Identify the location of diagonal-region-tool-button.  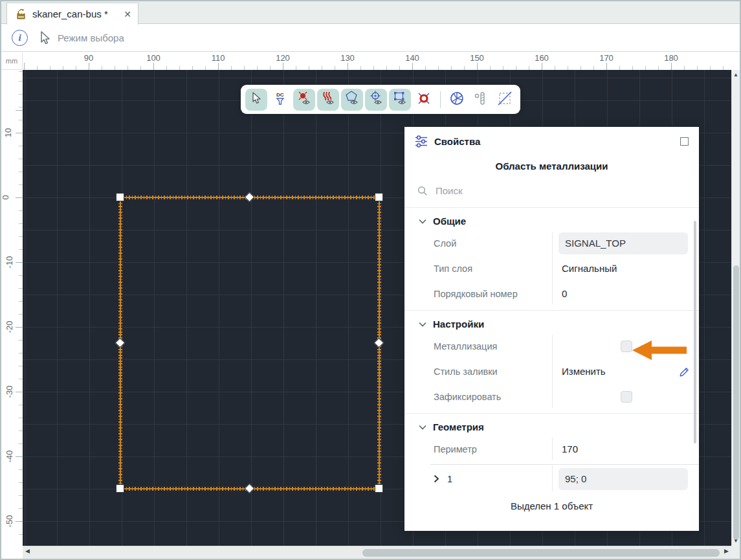
(505, 100).